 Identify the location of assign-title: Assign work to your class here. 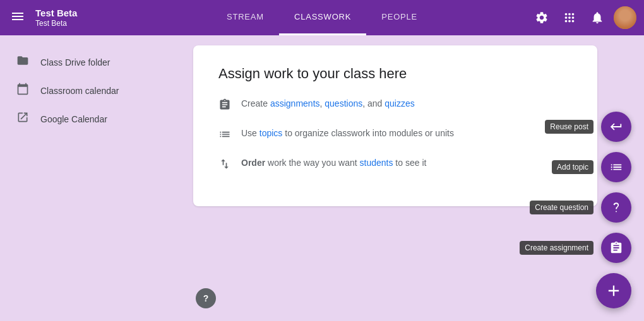
(395, 74).